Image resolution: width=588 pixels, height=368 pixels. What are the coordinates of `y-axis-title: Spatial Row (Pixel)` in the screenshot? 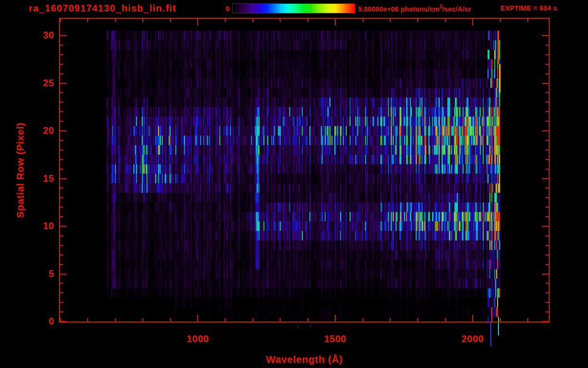 It's located at (20, 170).